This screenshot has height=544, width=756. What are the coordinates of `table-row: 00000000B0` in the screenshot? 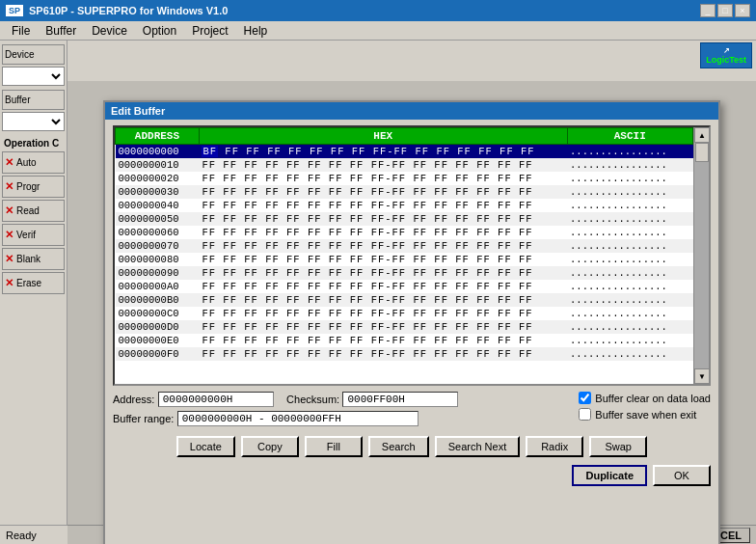 It's located at (158, 300).